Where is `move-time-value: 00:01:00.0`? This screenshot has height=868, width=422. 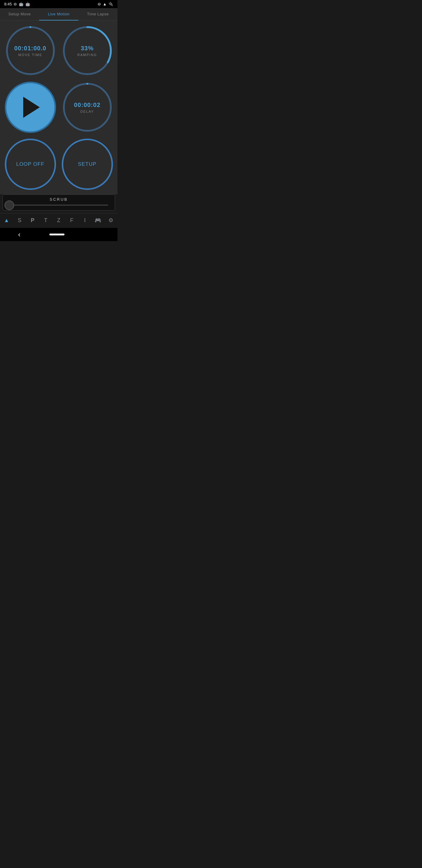 move-time-value: 00:01:00.0 is located at coordinates (30, 49).